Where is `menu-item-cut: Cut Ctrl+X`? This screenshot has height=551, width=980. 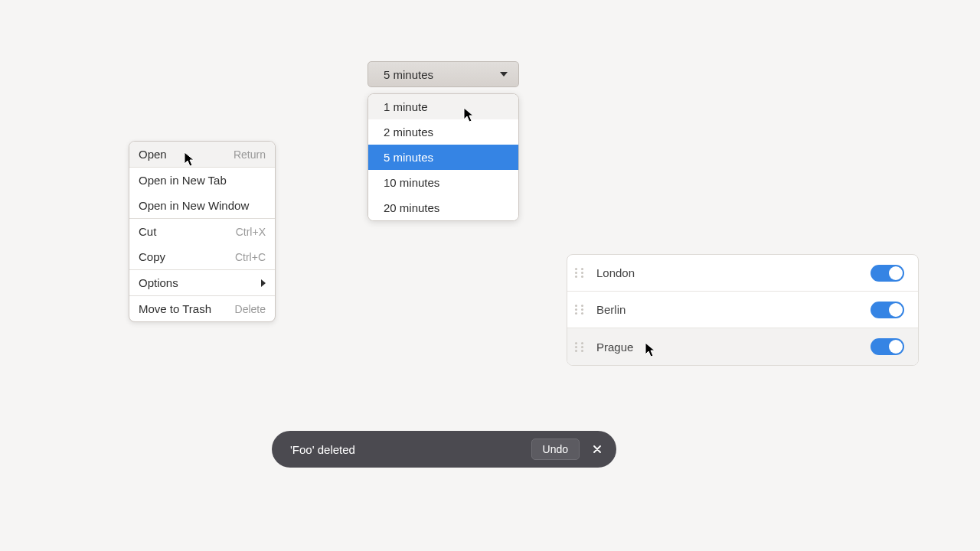
menu-item-cut: Cut Ctrl+X is located at coordinates (202, 231).